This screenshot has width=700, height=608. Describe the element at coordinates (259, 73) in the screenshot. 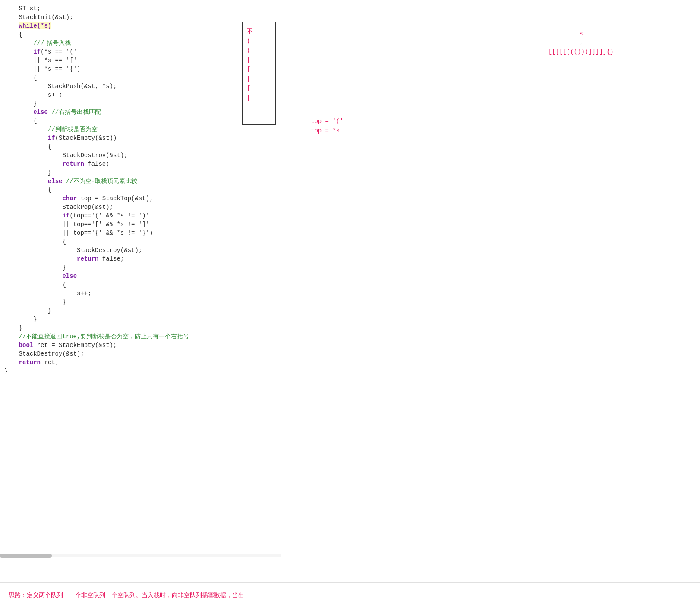

I see `stack-box: 不 ( ( [ [ [ [ [` at that location.